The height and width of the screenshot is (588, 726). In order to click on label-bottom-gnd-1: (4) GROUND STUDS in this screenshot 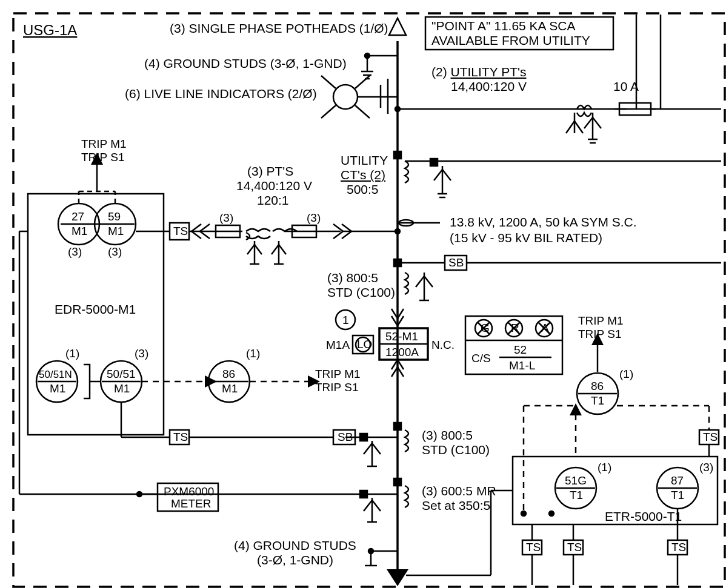, I will do `click(295, 545)`.